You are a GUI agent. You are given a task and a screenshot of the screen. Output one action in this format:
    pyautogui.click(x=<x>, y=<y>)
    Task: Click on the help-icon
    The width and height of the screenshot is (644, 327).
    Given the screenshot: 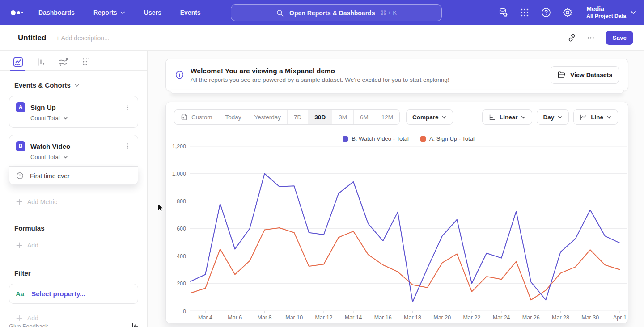 What is the action you would take?
    pyautogui.click(x=546, y=13)
    